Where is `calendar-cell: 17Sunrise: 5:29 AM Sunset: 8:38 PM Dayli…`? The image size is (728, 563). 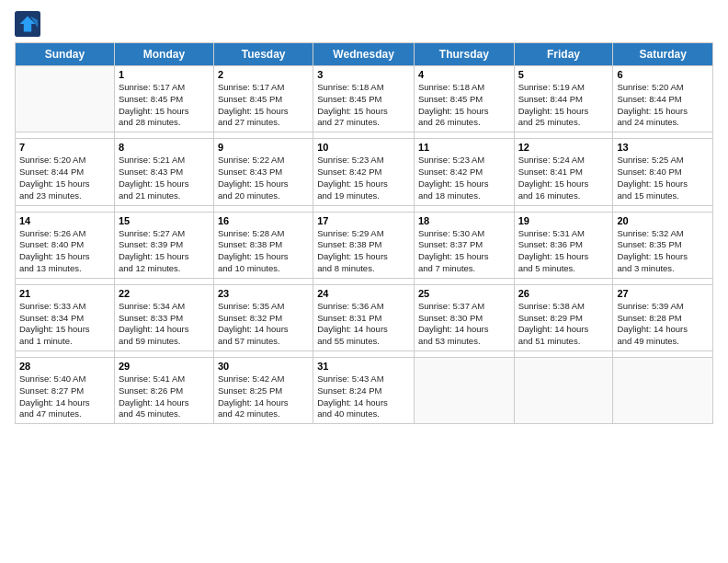 calendar-cell: 17Sunrise: 5:29 AM Sunset: 8:38 PM Dayli… is located at coordinates (364, 245).